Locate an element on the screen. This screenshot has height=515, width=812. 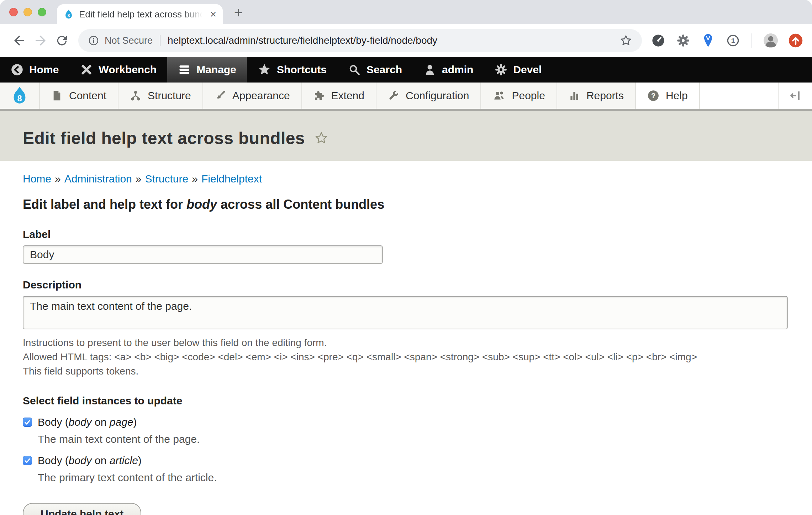
breadcrumb: Home»Administration»Structure»Fieldhelpt… is located at coordinates (405, 179).